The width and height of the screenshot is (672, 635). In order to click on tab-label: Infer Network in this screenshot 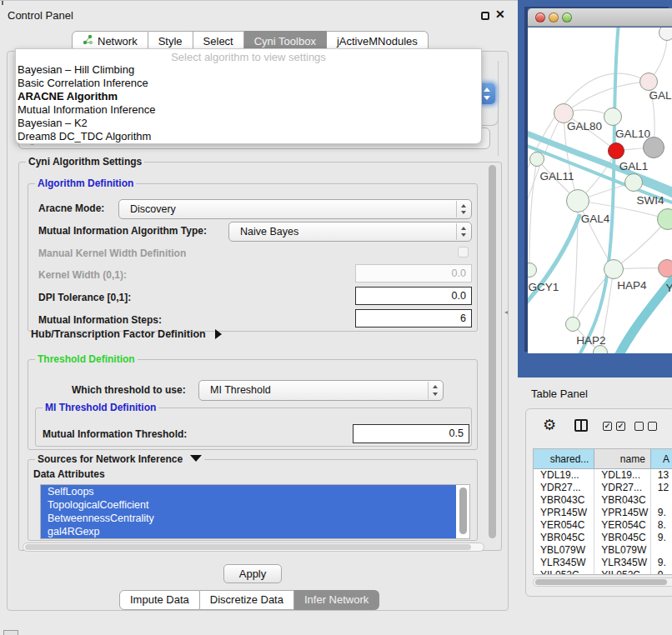, I will do `click(337, 600)`.